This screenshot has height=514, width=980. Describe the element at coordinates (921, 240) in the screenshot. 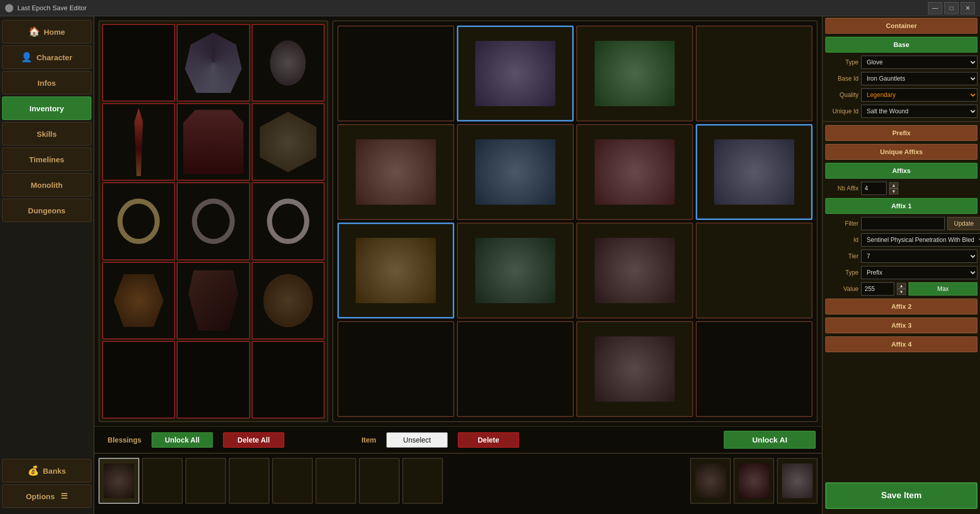

I see `id-select: Sentinel Physical Penetration With Bled` at that location.